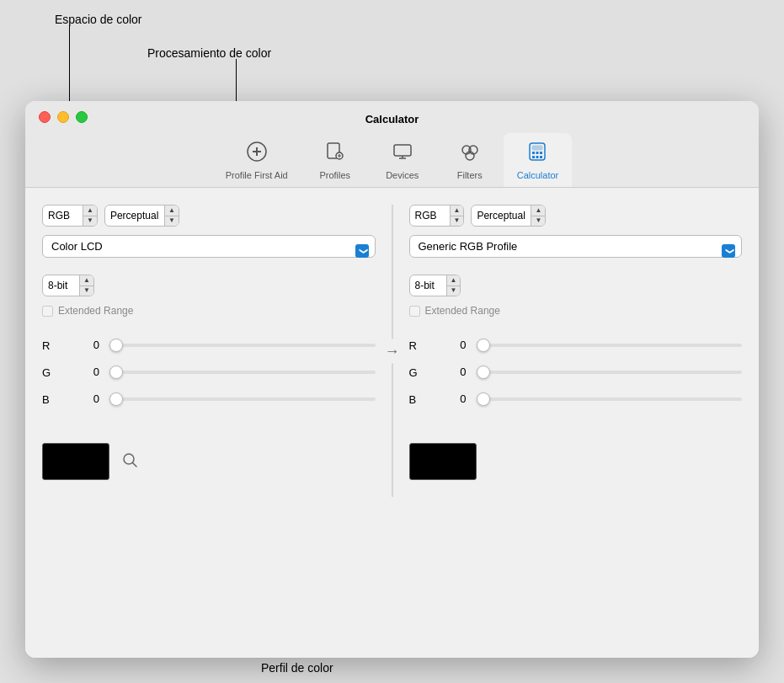 This screenshot has height=683, width=784. Describe the element at coordinates (457, 211) in the screenshot. I see `right-color-space-up: ▲` at that location.